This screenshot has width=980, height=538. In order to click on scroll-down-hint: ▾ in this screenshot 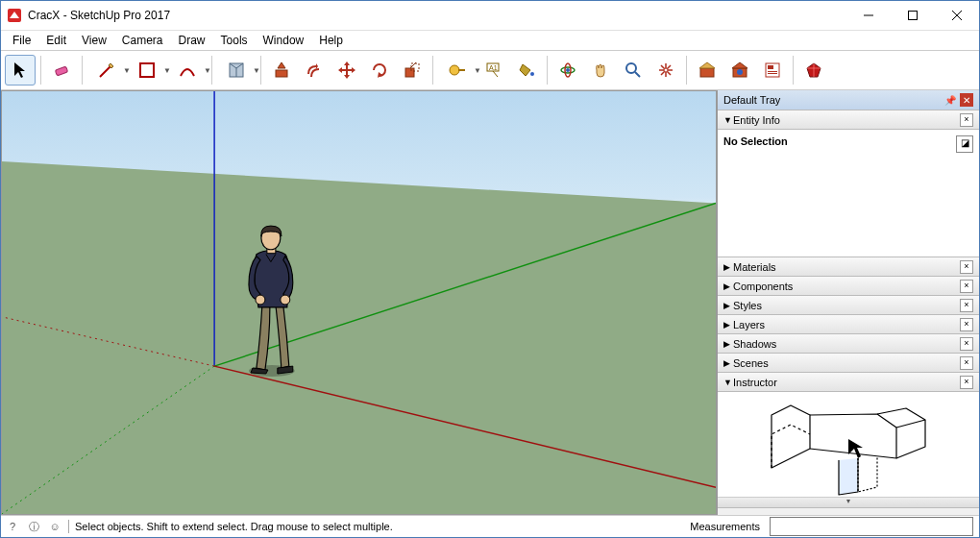, I will do `click(848, 501)`.